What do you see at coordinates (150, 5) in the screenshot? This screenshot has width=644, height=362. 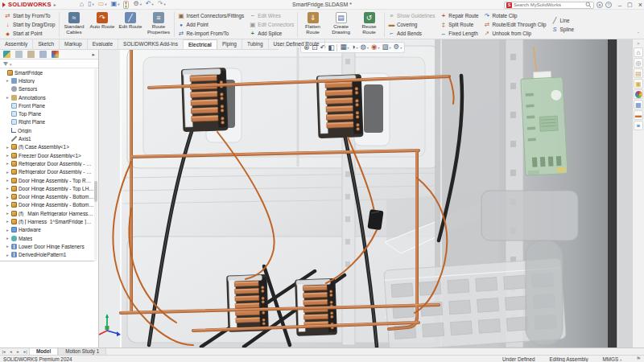 I see `undo-icon` at bounding box center [150, 5].